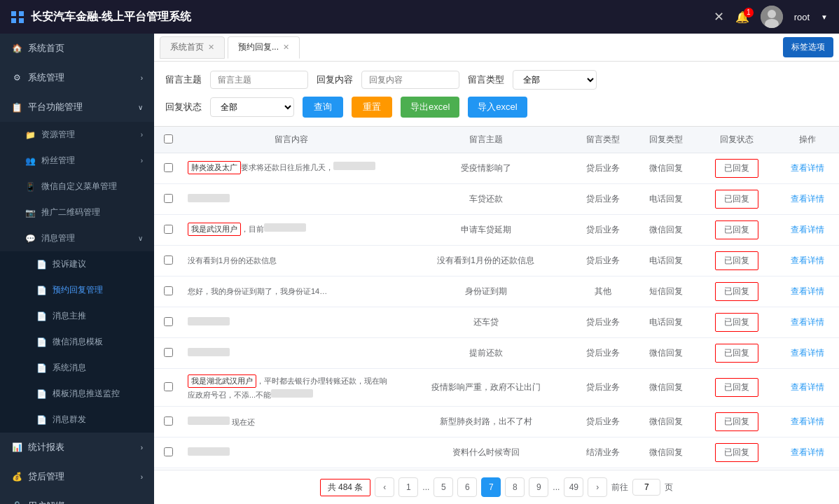 The image size is (839, 504). Describe the element at coordinates (77, 498) in the screenshot. I see `sidebar-item-user-unlock: 🔓 用户解绑` at that location.